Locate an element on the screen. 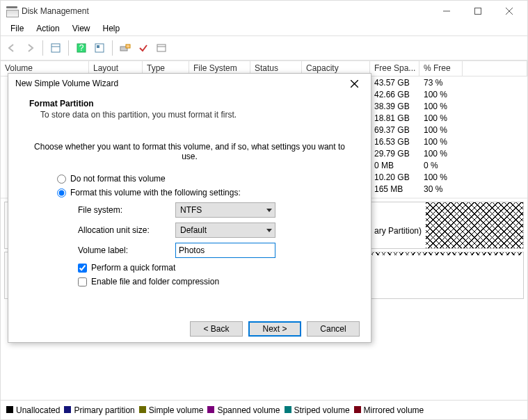 The height and width of the screenshot is (420, 528). compression-checkbox is located at coordinates (82, 282).